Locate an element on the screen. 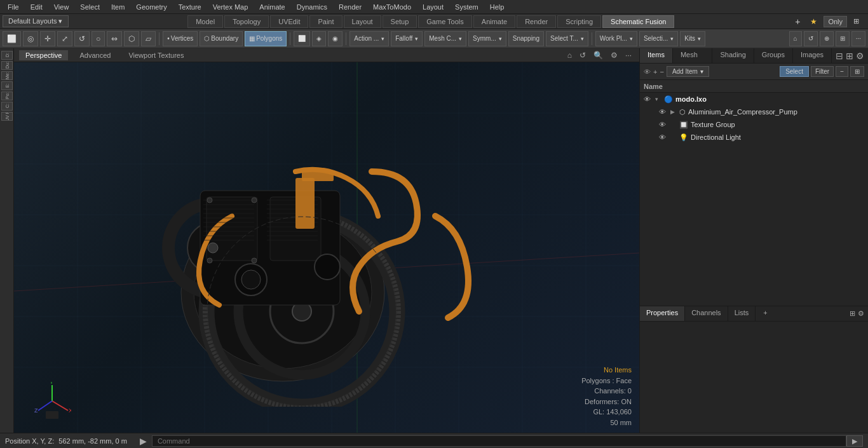 The height and width of the screenshot is (448, 868). menu-maxtomodo: MaxToModo is located at coordinates (392, 7).